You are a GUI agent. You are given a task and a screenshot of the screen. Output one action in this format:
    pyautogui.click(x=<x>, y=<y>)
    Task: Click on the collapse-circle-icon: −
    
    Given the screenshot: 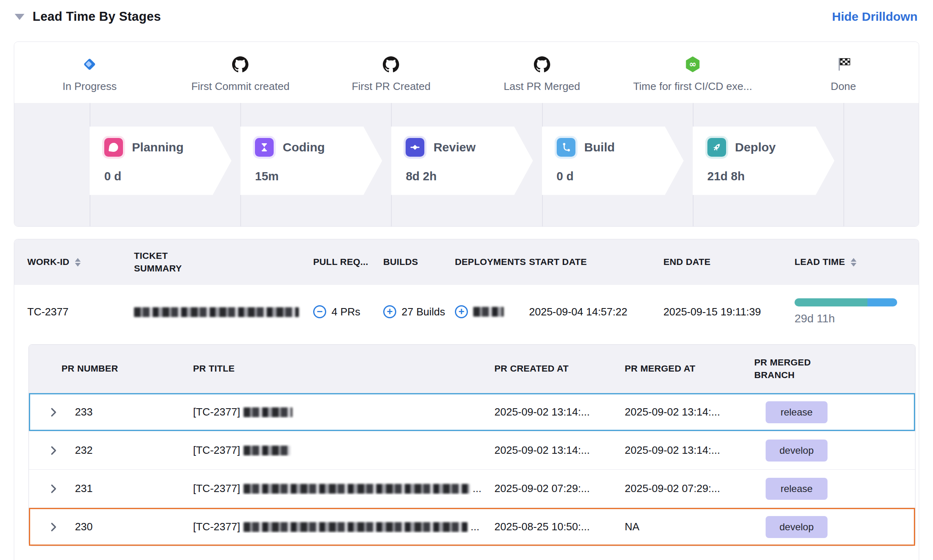 What is the action you would take?
    pyautogui.click(x=320, y=312)
    